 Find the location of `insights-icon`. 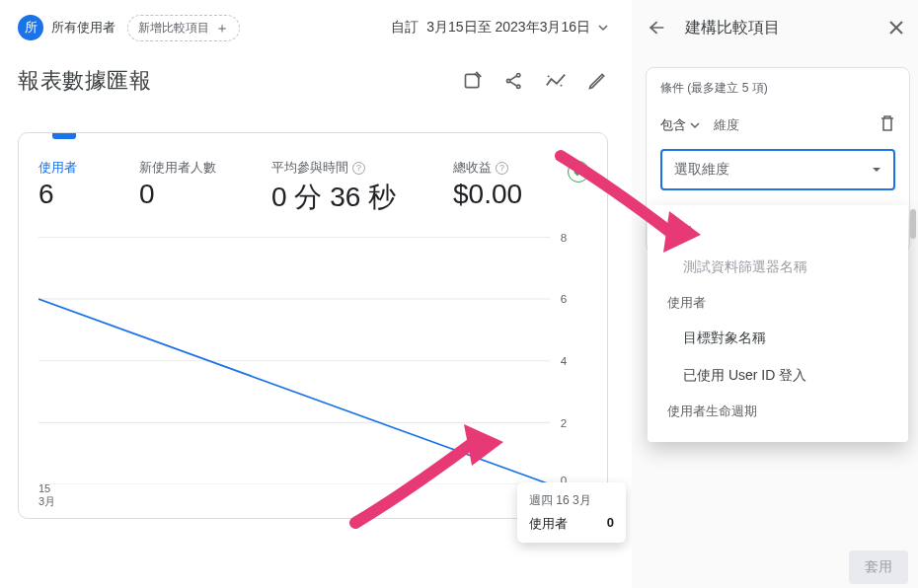

insights-icon is located at coordinates (556, 81).